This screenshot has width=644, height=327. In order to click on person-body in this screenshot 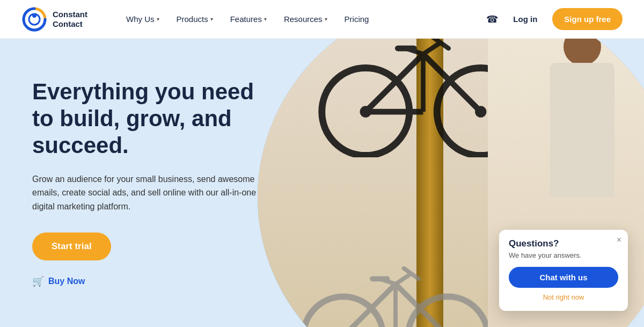, I will do `click(582, 130)`.